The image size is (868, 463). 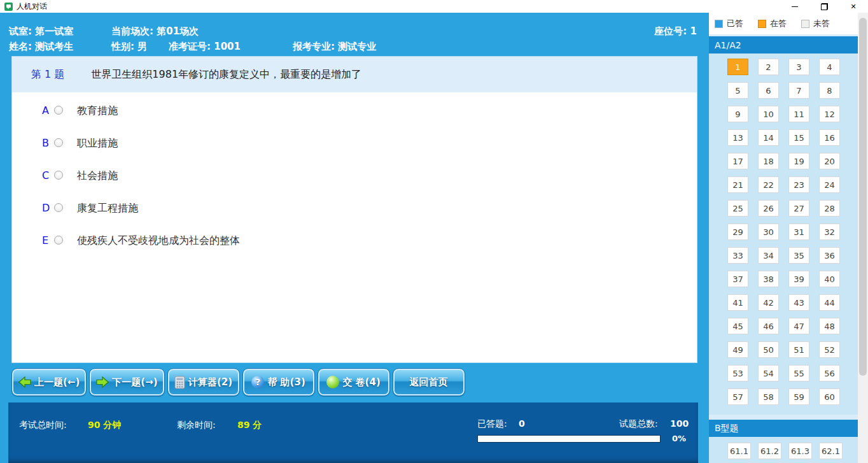 What do you see at coordinates (799, 255) in the screenshot?
I see `question-number-cell: 35` at bounding box center [799, 255].